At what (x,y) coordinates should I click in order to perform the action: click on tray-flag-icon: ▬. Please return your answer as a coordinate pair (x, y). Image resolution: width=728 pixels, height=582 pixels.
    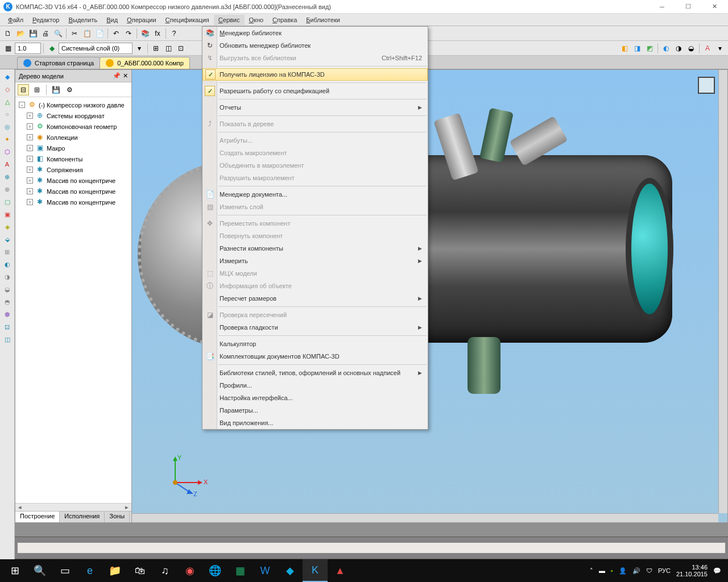
    Looking at the image, I should click on (602, 571).